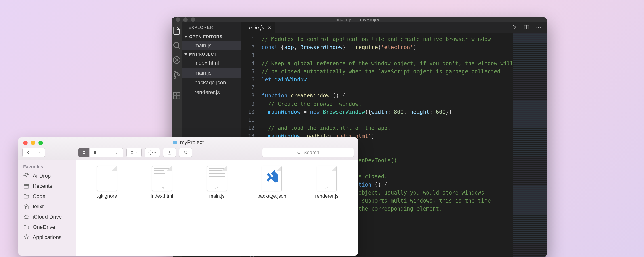 The width and height of the screenshot is (644, 257). What do you see at coordinates (162, 179) in the screenshot?
I see `file-icon: HTML` at bounding box center [162, 179].